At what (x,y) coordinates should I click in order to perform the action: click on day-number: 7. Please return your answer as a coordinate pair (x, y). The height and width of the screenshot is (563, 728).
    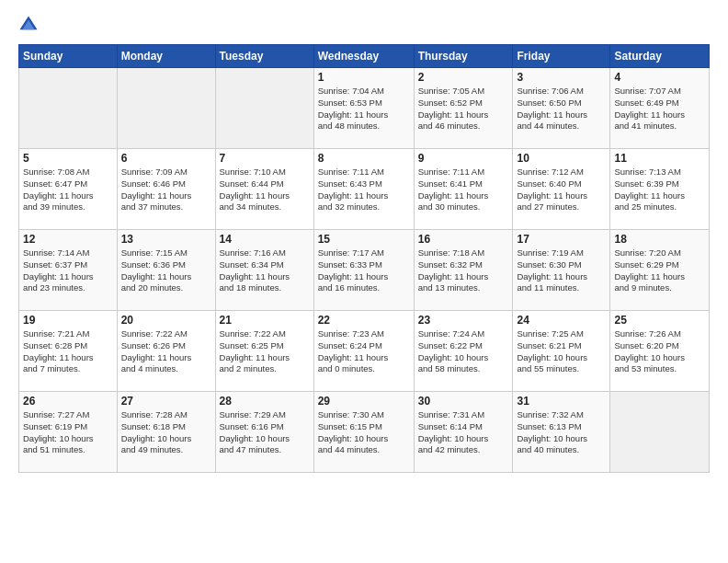
    Looking at the image, I should click on (265, 158).